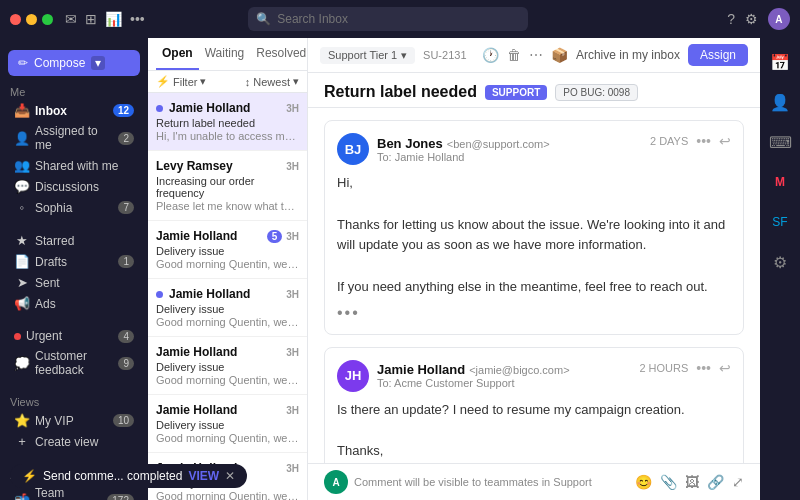 The width and height of the screenshot is (800, 500). I want to click on chart-icon: 📊, so click(114, 19).